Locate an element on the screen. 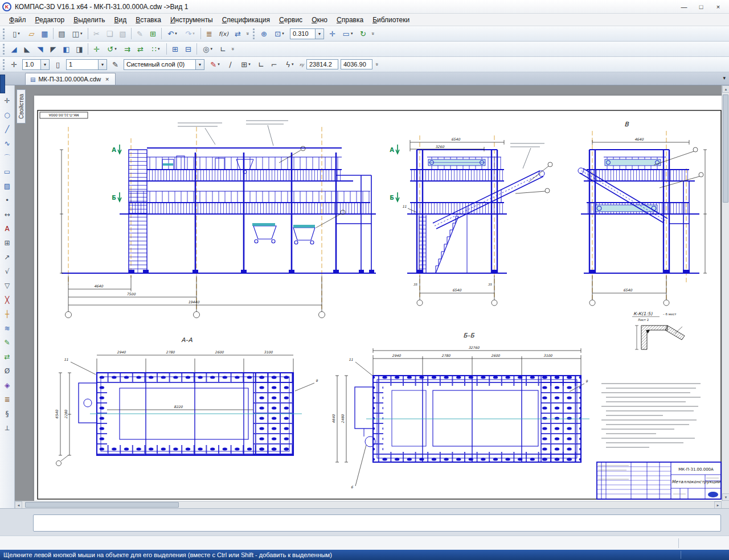  menu-specification: Спецификация is located at coordinates (246, 20).